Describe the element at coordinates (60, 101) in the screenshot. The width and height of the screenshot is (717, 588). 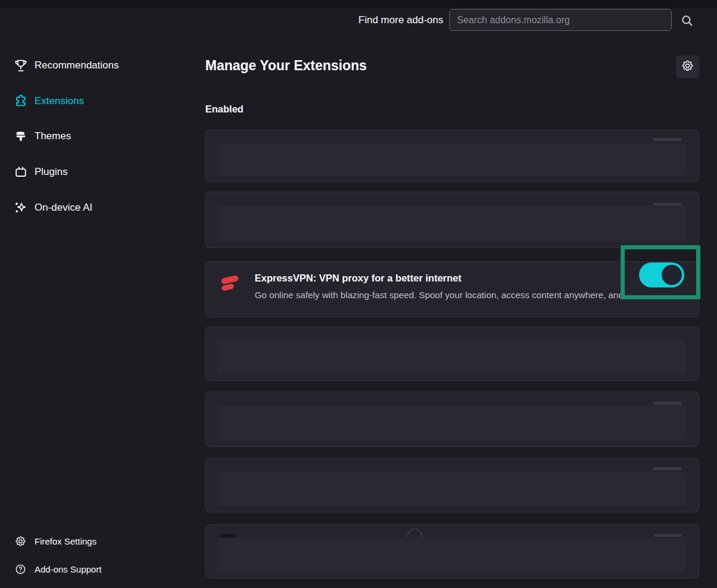
I see `sidebar-item-label: Extensions` at that location.